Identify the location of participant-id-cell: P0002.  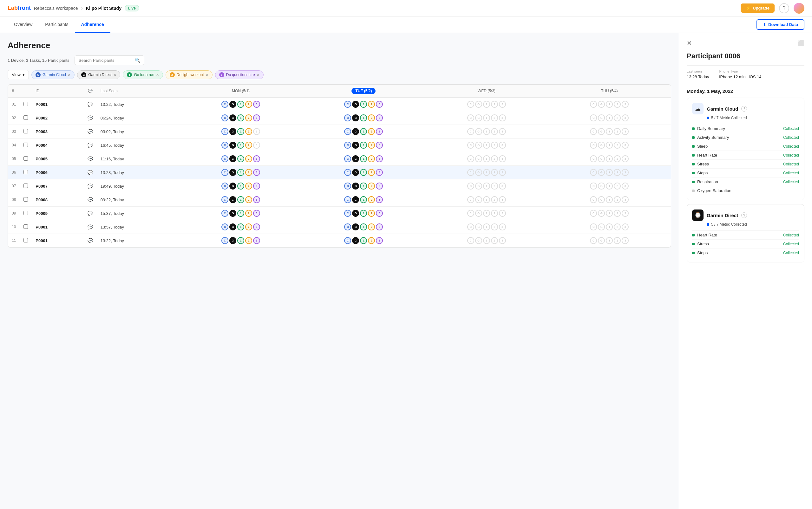
(58, 118).